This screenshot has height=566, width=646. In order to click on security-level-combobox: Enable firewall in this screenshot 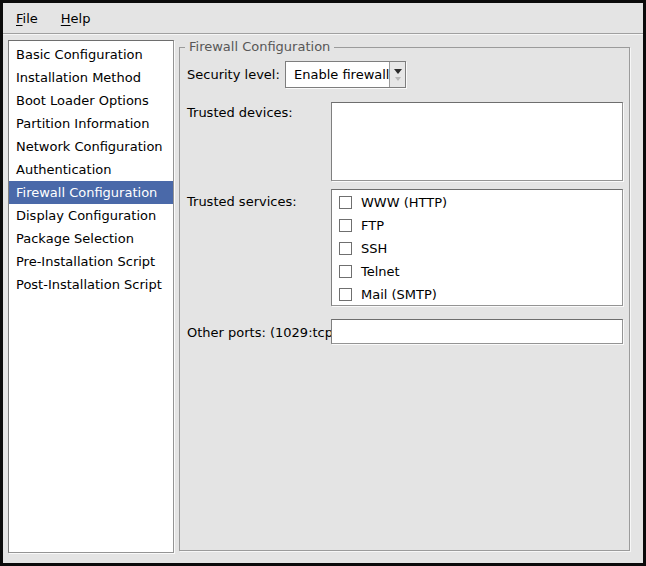, I will do `click(346, 74)`.